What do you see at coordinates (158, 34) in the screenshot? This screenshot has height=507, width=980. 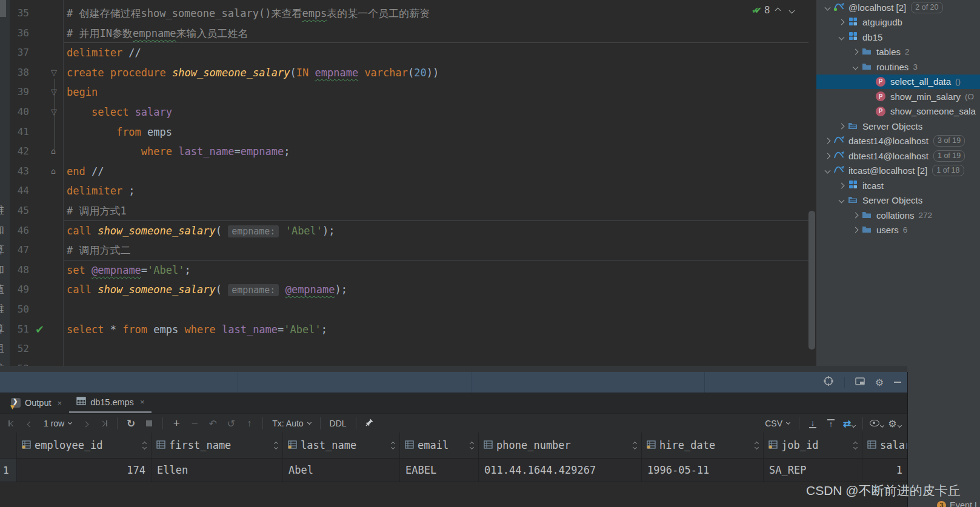 I see `code-line: # 并用IN参数empname来输入员工姓名` at bounding box center [158, 34].